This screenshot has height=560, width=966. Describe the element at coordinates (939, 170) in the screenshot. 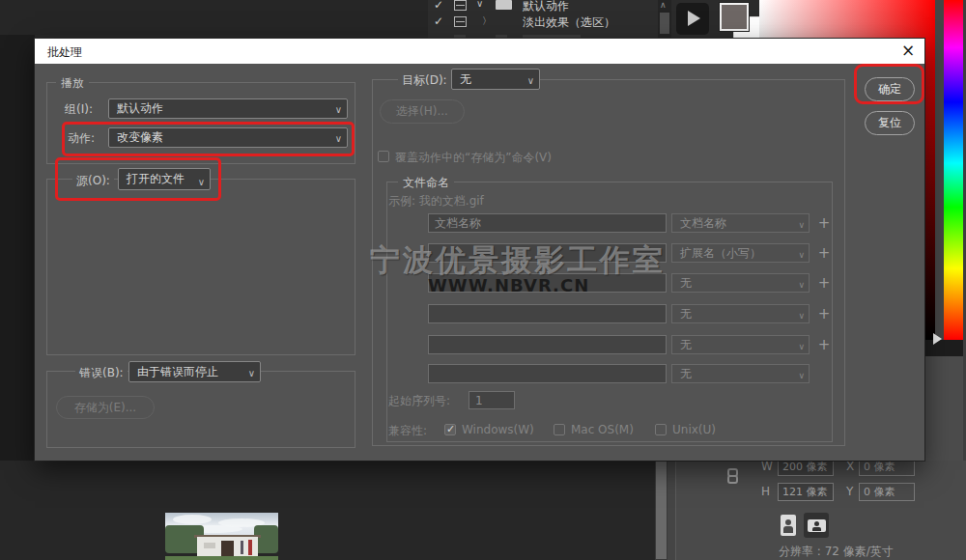

I see `color-picker-gap` at that location.